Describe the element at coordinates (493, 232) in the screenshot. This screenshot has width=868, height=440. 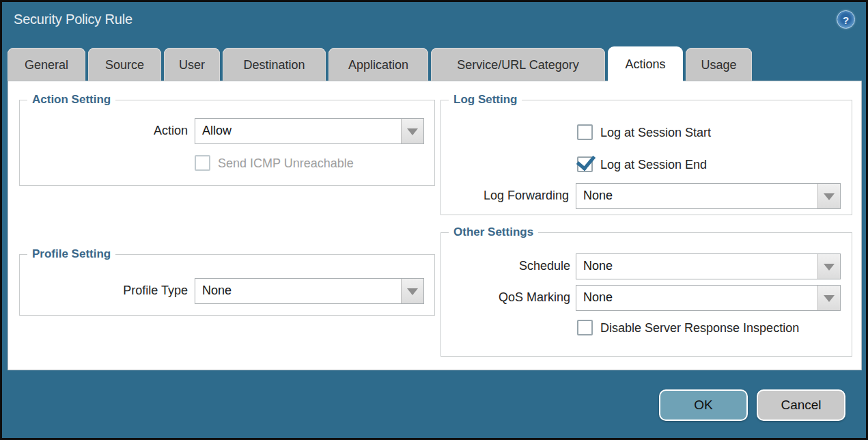
I see `other-settings-legend: Other Settings` at that location.